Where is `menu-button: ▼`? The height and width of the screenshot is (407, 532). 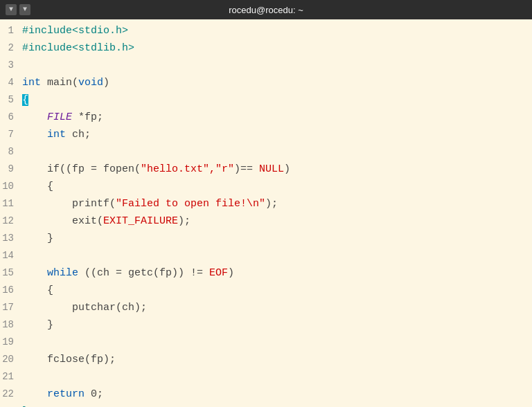 menu-button: ▼ is located at coordinates (11, 10).